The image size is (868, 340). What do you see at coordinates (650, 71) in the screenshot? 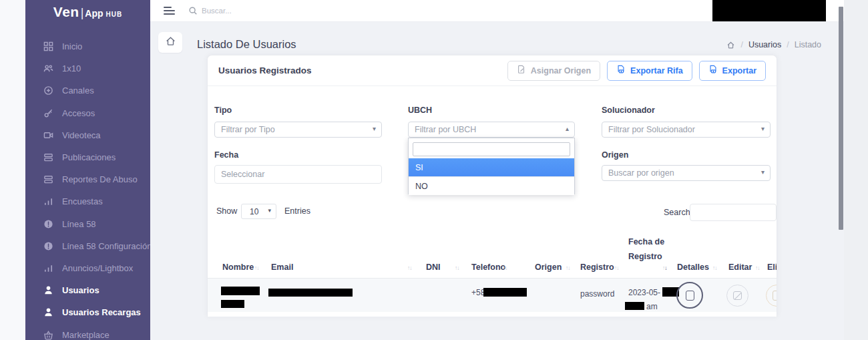
I see `exportar-rifa-button: Exportar Rifa` at bounding box center [650, 71].